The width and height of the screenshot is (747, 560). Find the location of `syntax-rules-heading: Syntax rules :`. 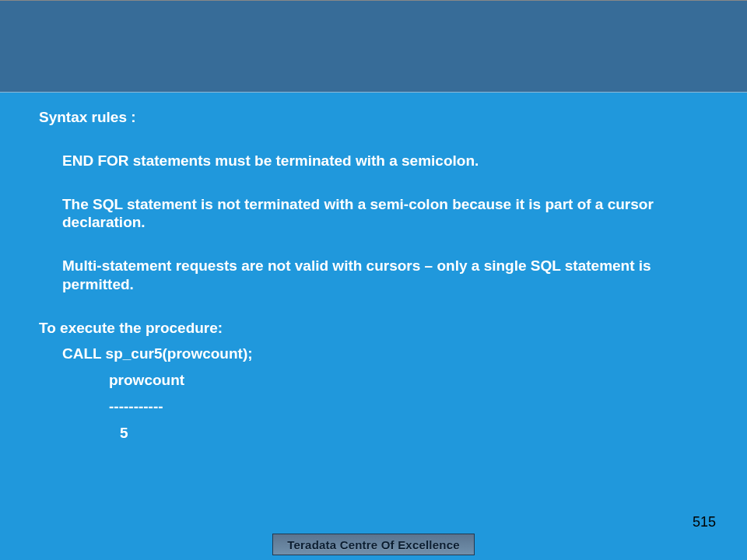

syntax-rules-heading: Syntax rules : is located at coordinates (374, 117).